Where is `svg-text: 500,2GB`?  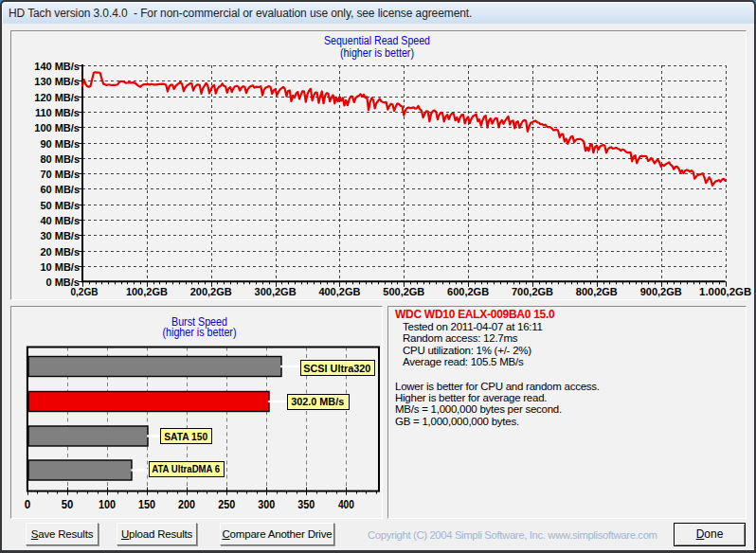 svg-text: 500,2GB is located at coordinates (404, 292).